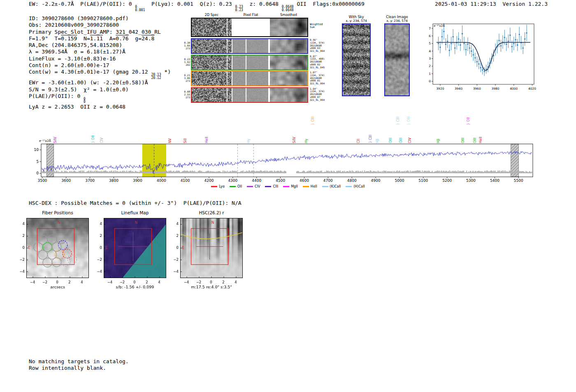  I want to click on clean-image-title: Clean Image, so click(397, 17).